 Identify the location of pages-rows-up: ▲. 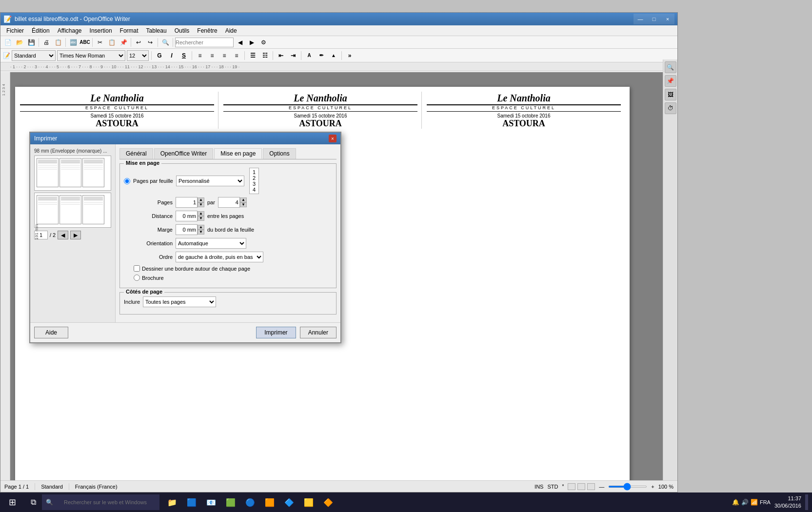
(201, 200).